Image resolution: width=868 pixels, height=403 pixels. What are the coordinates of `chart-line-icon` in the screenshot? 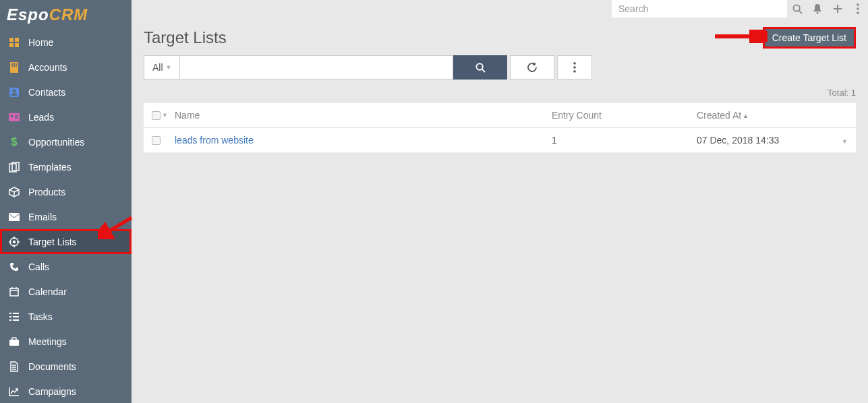 It's located at (14, 392).